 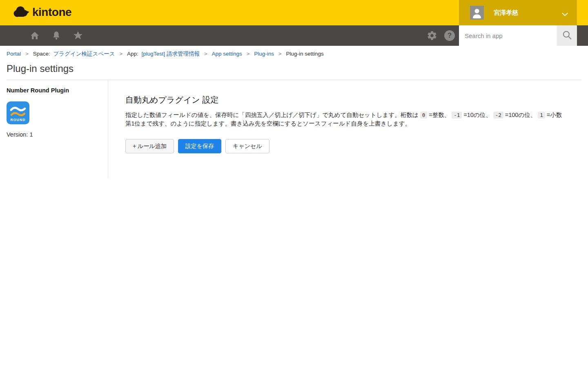 What do you see at coordinates (42, 12) in the screenshot?
I see `kintone-logo: kintone` at bounding box center [42, 12].